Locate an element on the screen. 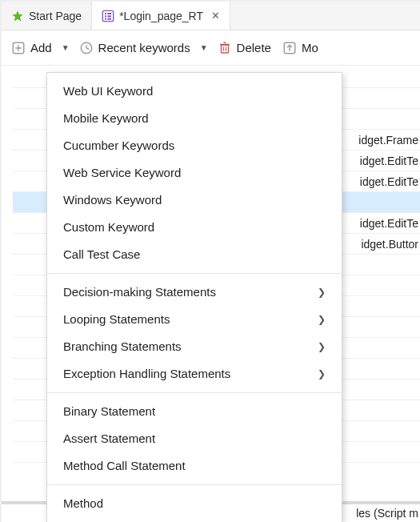 The height and width of the screenshot is (522, 420). close-icon: ✕ is located at coordinates (214, 16).